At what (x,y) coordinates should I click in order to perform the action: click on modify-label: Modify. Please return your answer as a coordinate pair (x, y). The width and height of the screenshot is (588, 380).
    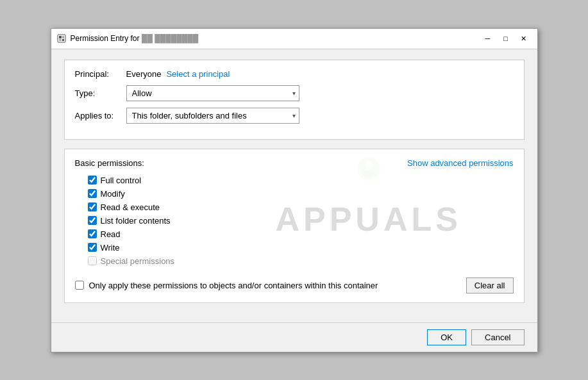
    Looking at the image, I should click on (113, 194).